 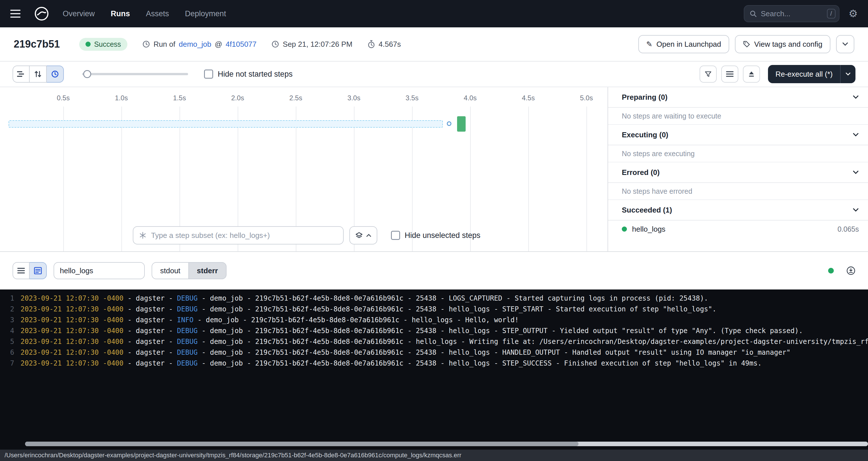 What do you see at coordinates (135, 74) in the screenshot?
I see `gantt-zoom-slider` at bounding box center [135, 74].